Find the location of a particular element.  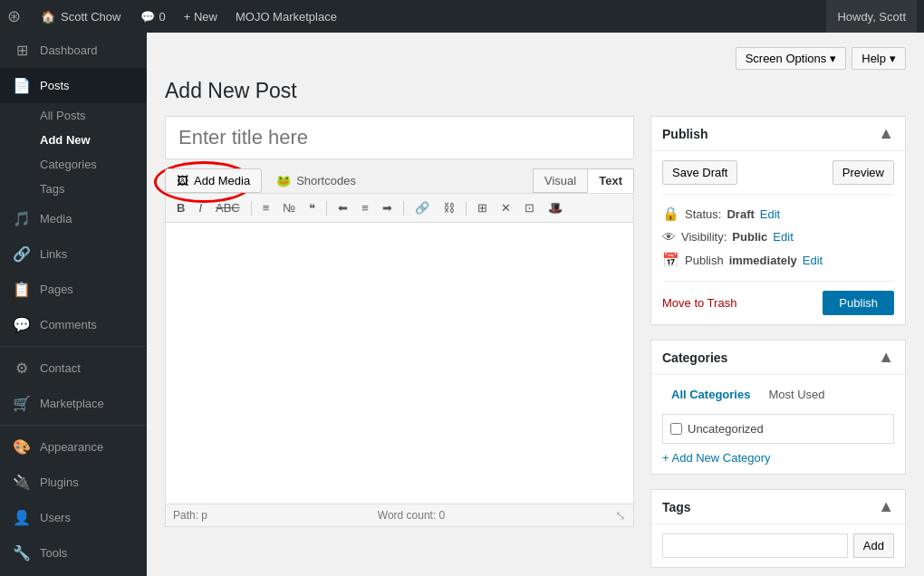

adminbar-comments-link: 💬 0 is located at coordinates (152, 16).